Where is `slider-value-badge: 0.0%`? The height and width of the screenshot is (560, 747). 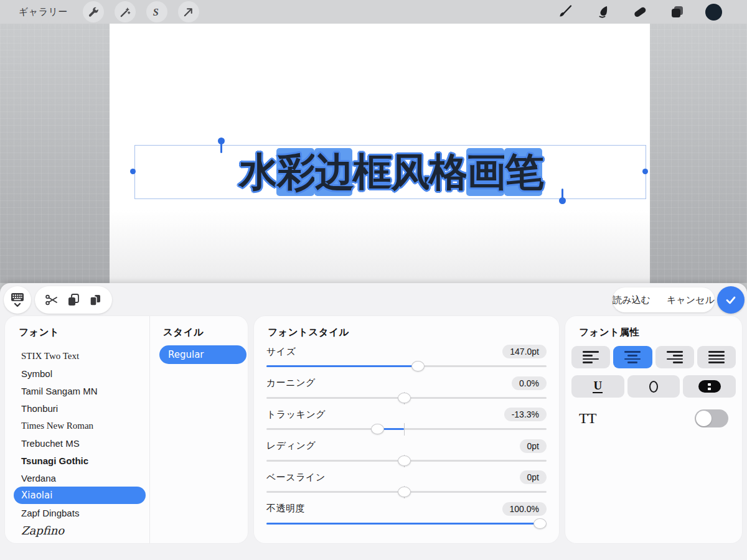 slider-value-badge: 0.0% is located at coordinates (529, 383).